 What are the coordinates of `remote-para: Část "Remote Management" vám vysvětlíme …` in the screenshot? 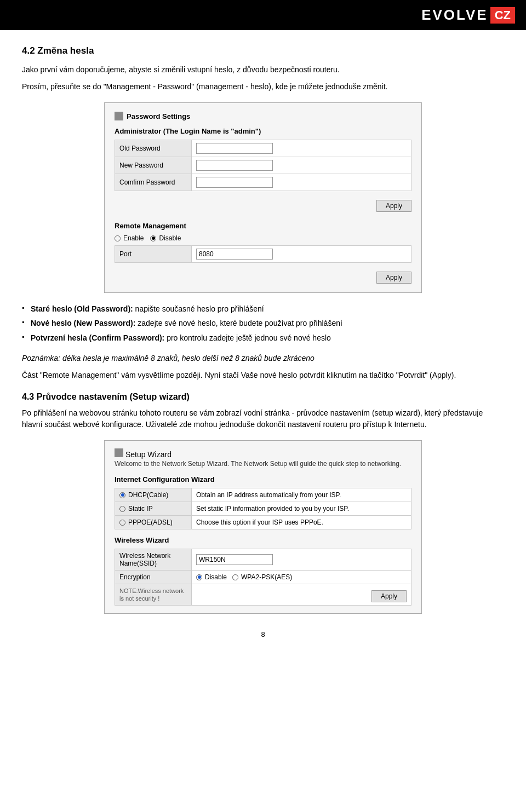 It's located at (263, 376).